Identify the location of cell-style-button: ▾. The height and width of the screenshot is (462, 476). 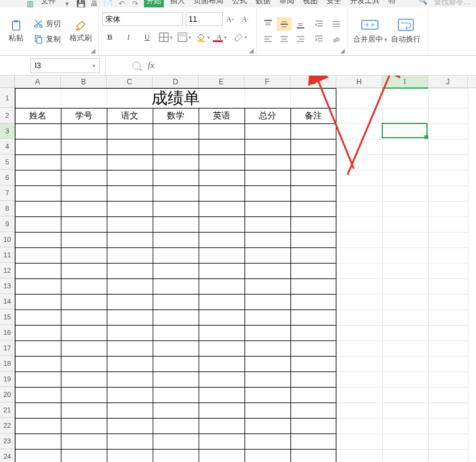
(184, 37).